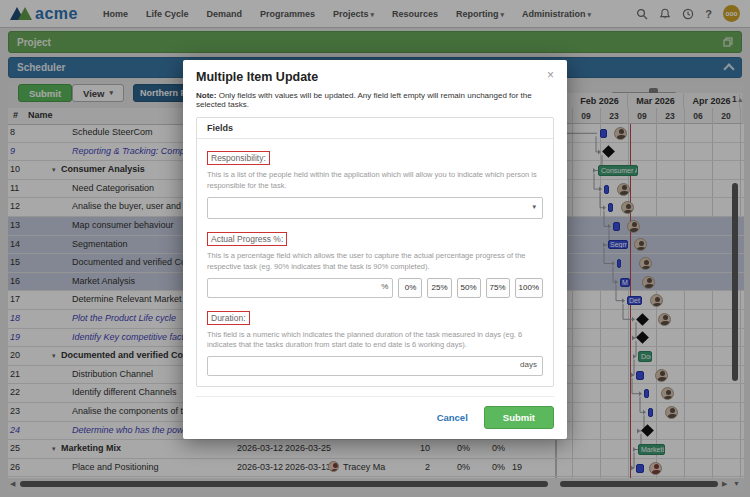 Image resolution: width=750 pixels, height=497 pixels. Describe the element at coordinates (228, 318) in the screenshot. I see `duration-label: Duration:` at that location.